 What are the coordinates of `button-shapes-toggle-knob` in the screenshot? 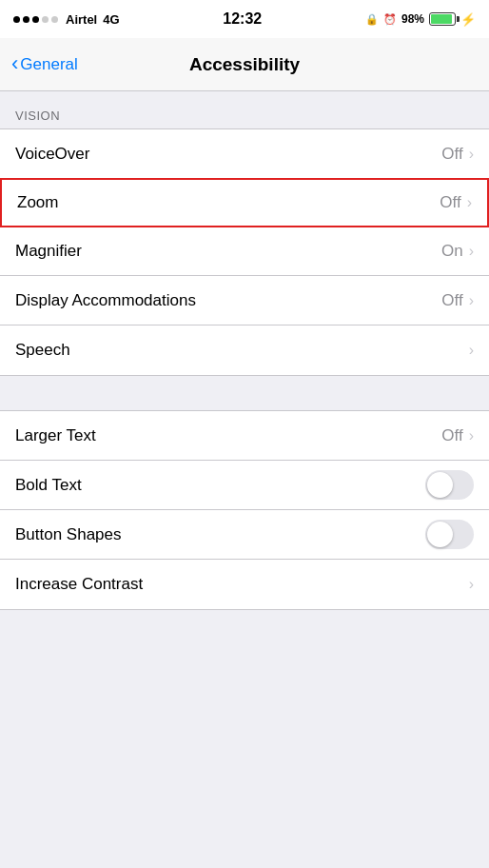 It's located at (440, 535).